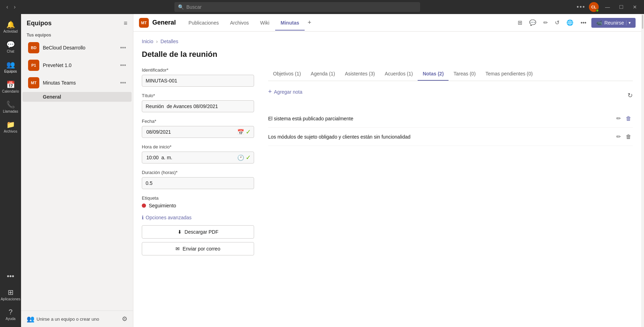 This screenshot has height=327, width=644. What do you see at coordinates (288, 92) in the screenshot?
I see `add-note-label: Agregar nota` at bounding box center [288, 92].